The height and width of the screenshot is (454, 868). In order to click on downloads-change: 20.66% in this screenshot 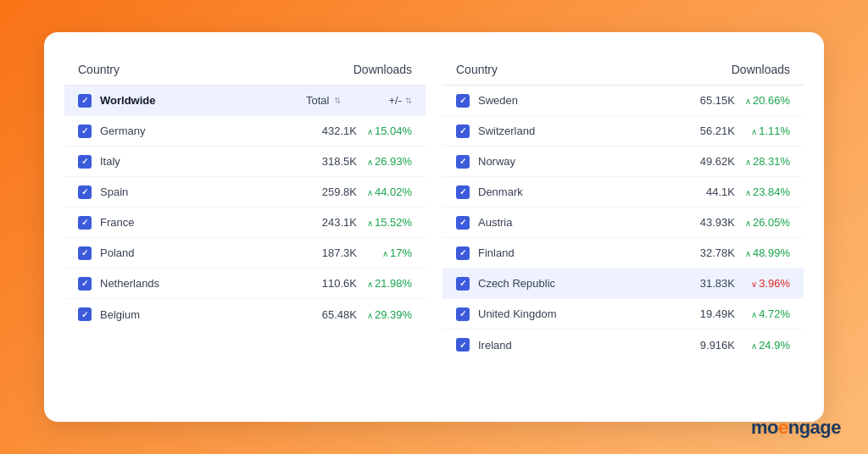, I will do `click(763, 100)`.